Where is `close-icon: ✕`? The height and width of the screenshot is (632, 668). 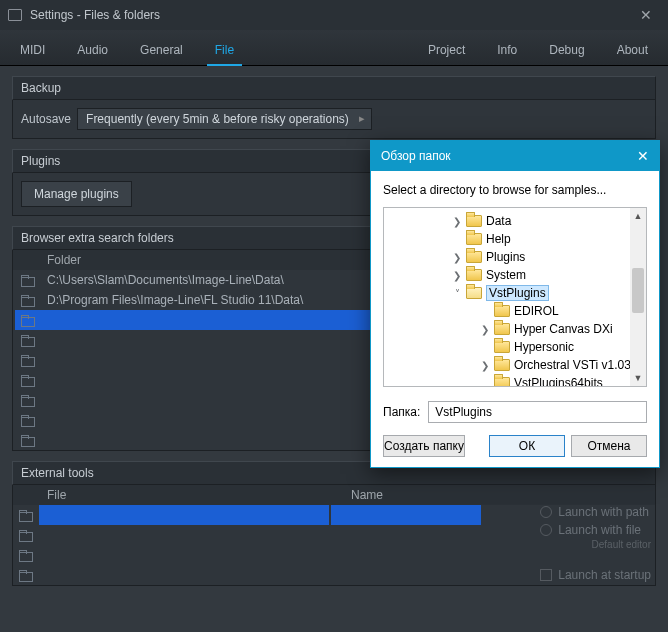 close-icon: ✕ is located at coordinates (646, 15).